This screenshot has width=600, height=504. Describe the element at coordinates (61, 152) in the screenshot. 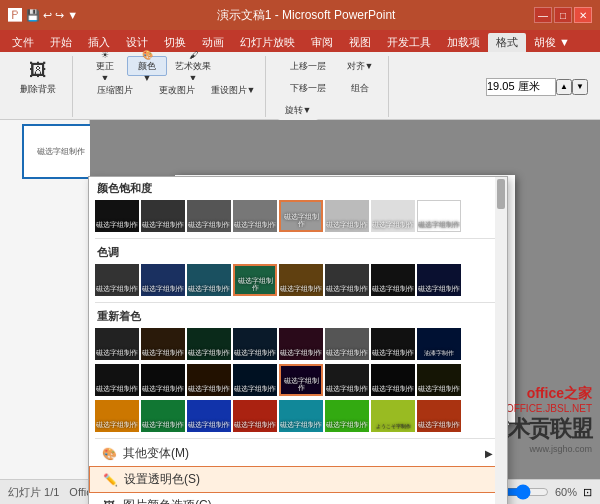

I see `slide-thumbnail: 磁选字组制作` at that location.